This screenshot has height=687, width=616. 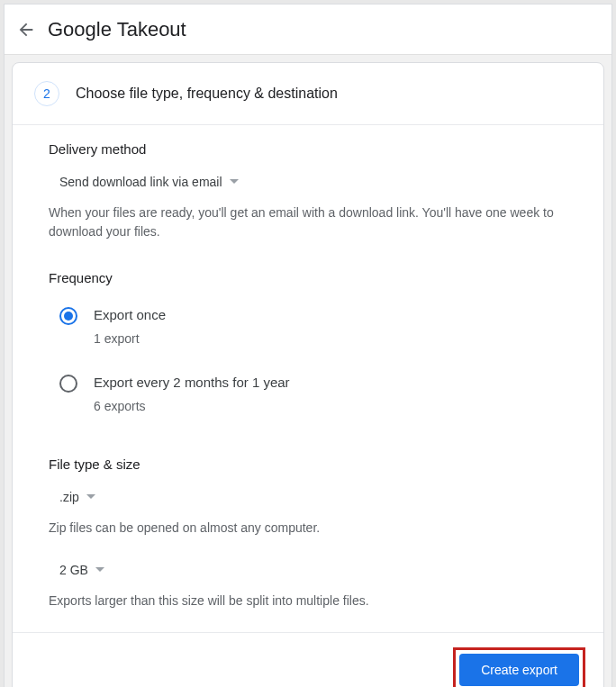 I want to click on frequency-option-periodic: Export every 2 months for 1 year 6 expor…, so click(x=308, y=394).